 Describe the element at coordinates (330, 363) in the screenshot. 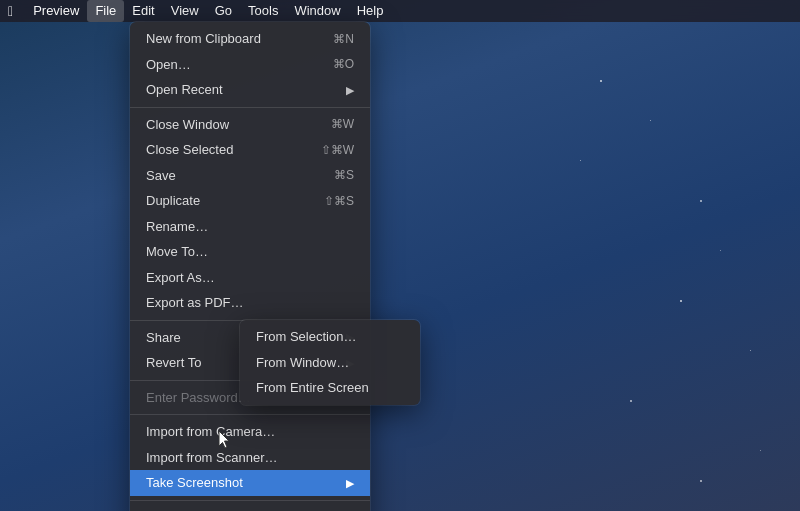

I see `menu-item-from-window: From Window…` at that location.